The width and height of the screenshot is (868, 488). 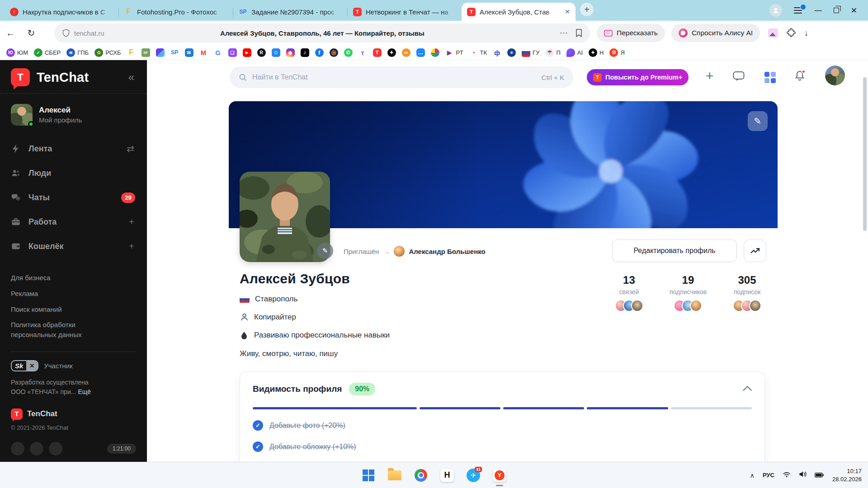 What do you see at coordinates (58, 278) in the screenshot?
I see `link-for-business: Для бизнеса` at bounding box center [58, 278].